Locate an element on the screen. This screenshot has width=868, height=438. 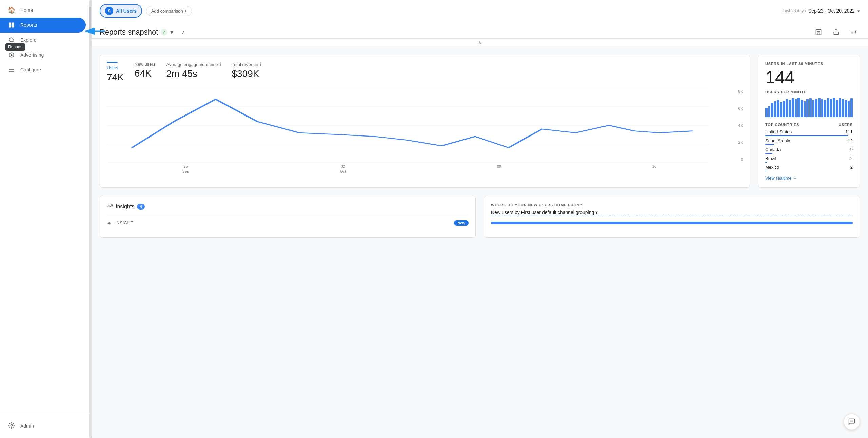
section-collapse-icon: ∧ is located at coordinates (480, 42).